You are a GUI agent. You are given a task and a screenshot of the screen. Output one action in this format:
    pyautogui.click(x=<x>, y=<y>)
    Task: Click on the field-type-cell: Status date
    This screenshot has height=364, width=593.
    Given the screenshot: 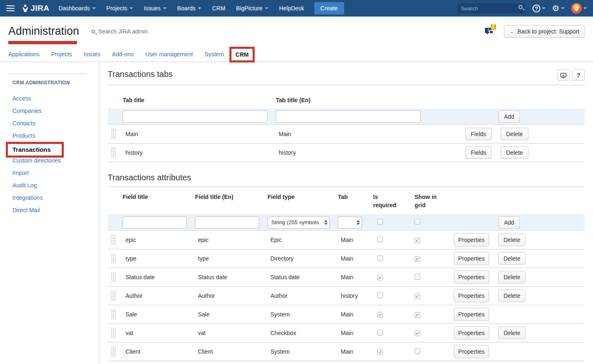 What is the action you would take?
    pyautogui.click(x=303, y=277)
    